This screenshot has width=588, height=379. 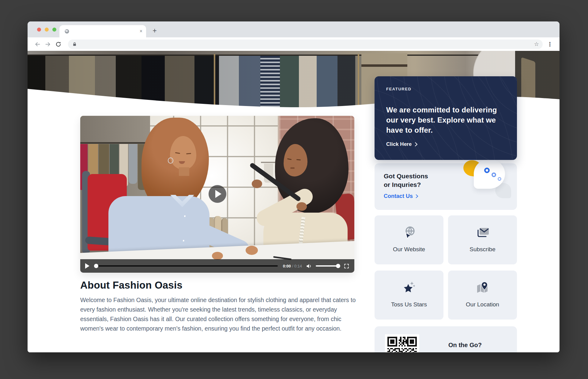 What do you see at coordinates (402, 144) in the screenshot?
I see `click-here-link: Click Here` at bounding box center [402, 144].